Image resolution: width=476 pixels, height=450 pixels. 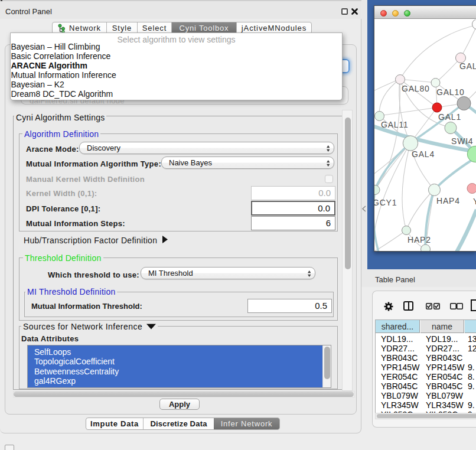 I want to click on svg-text: Y, so click(x=475, y=201).